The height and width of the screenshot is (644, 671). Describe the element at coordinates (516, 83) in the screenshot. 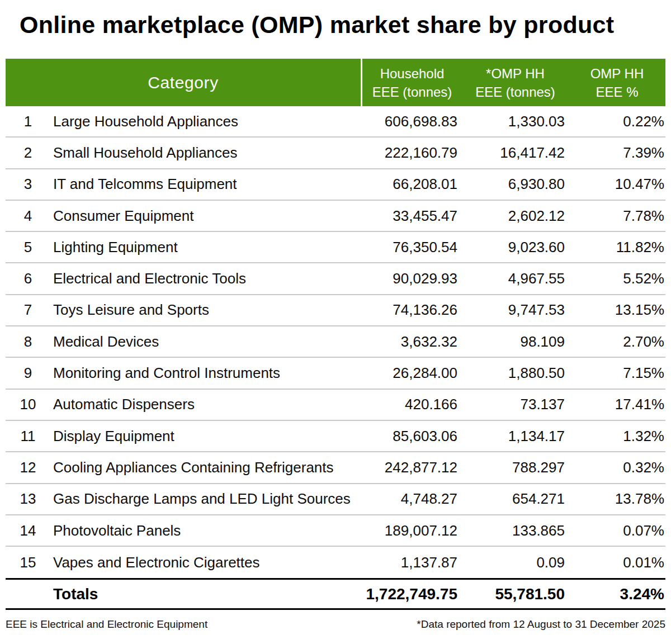

I see `header-omp-hh-eee: *OMP HH EEE (tonnes)` at that location.